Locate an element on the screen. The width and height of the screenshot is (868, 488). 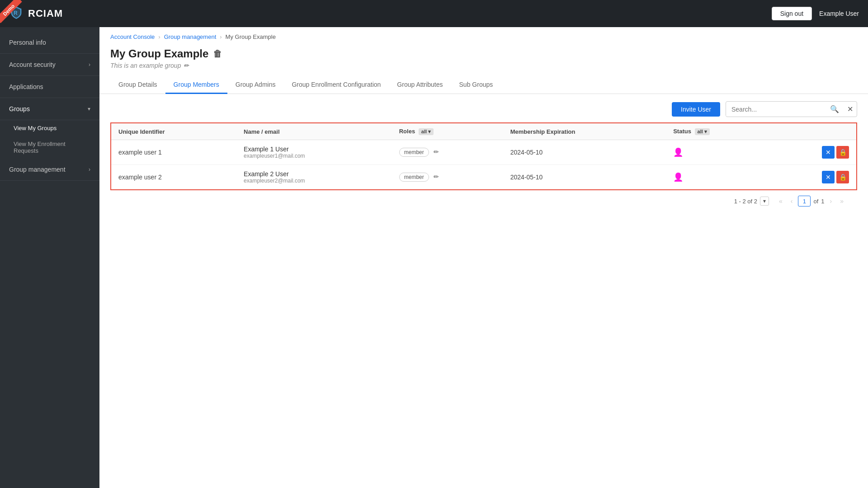
svg-text: R is located at coordinates (15, 13).